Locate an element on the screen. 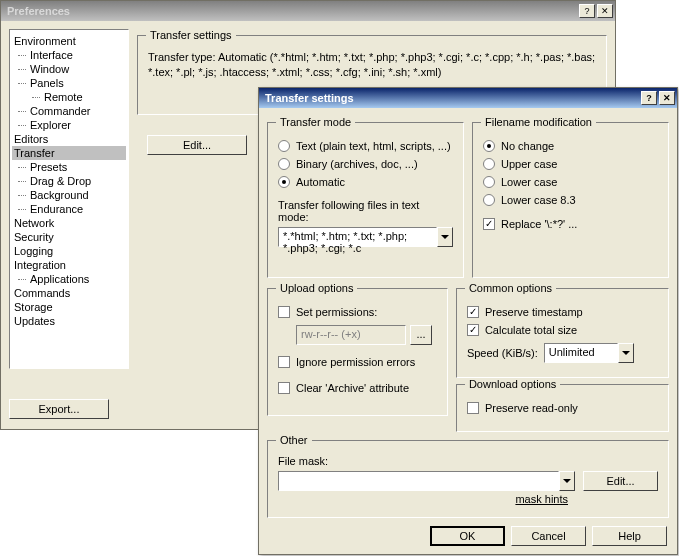  tree-presets: Presets is located at coordinates (69, 167).